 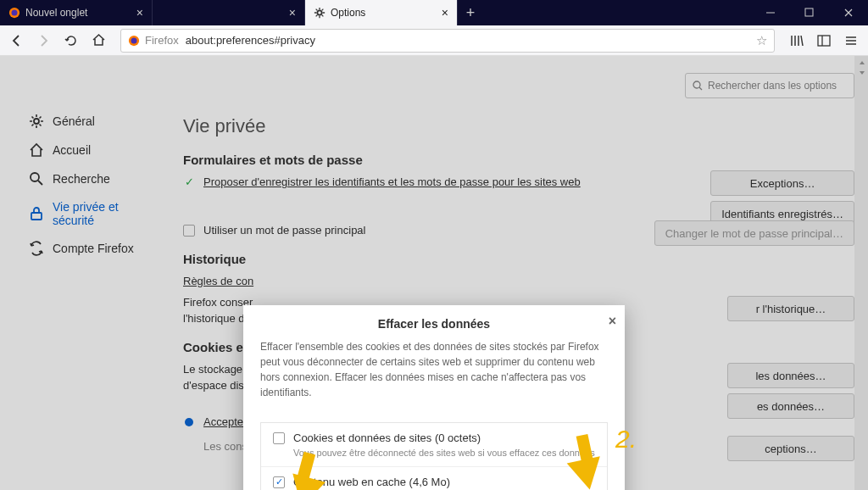 What do you see at coordinates (434, 324) in the screenshot?
I see `dialog-title: Effacer les données` at bounding box center [434, 324].